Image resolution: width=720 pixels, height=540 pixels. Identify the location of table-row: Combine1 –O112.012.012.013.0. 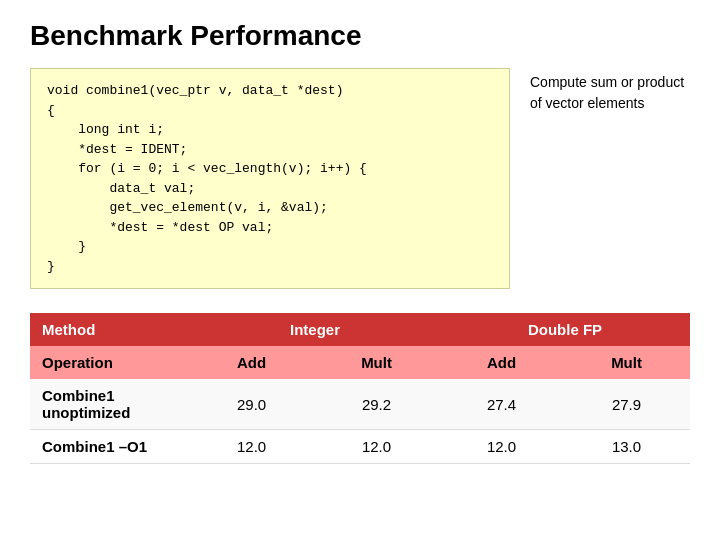
(360, 447).